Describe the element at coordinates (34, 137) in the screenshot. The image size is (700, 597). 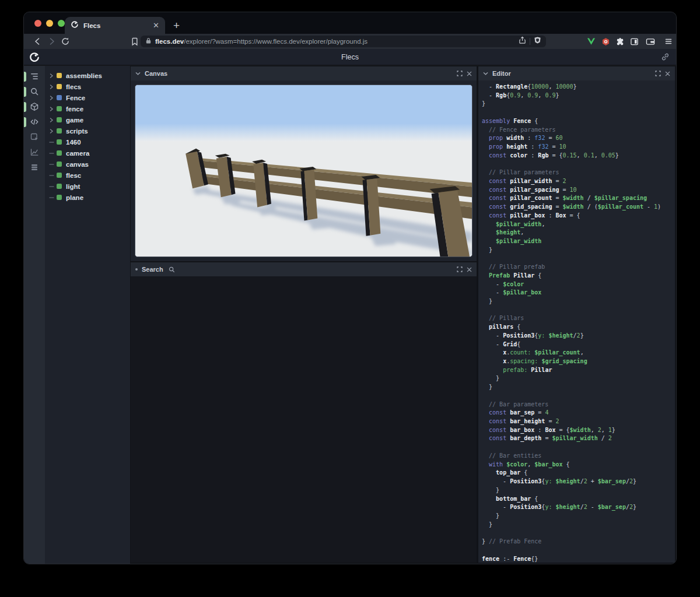
I see `tool-inspector-icon` at that location.